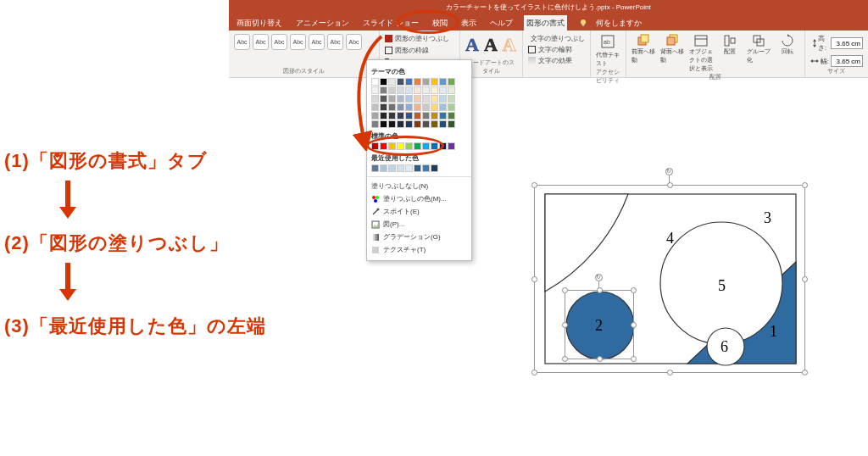 This screenshot has height=456, width=868. Describe the element at coordinates (419, 224) in the screenshot. I see `picture-item: 図(P)...` at that location.